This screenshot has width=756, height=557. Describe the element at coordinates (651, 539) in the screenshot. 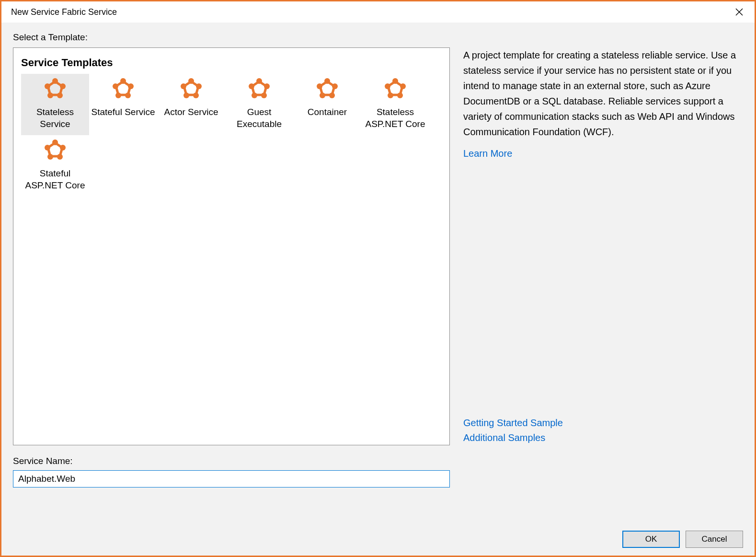

I see `ok-button: OK` at that location.